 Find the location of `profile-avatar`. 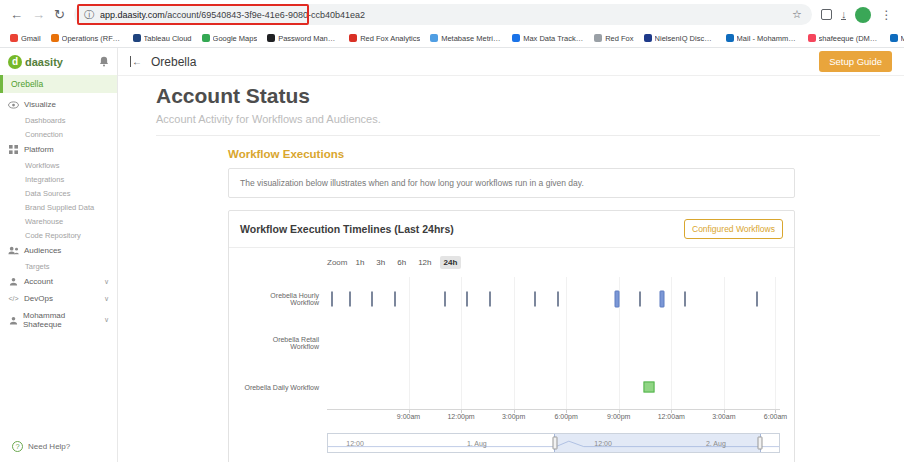

profile-avatar is located at coordinates (863, 15).